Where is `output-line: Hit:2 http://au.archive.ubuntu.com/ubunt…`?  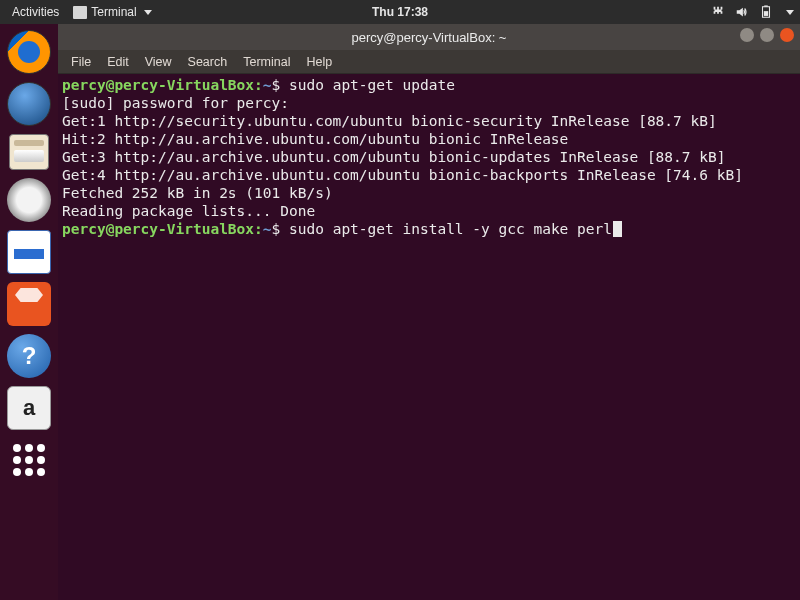 output-line: Hit:2 http://au.archive.ubuntu.com/ubunt… is located at coordinates (315, 139).